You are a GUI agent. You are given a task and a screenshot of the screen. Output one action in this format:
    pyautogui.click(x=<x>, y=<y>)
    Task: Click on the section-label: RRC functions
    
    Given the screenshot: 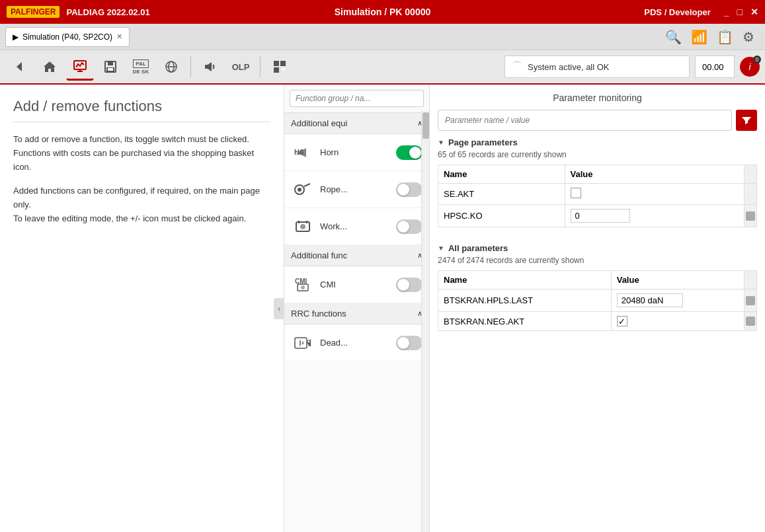 What is the action you would take?
    pyautogui.click(x=319, y=313)
    